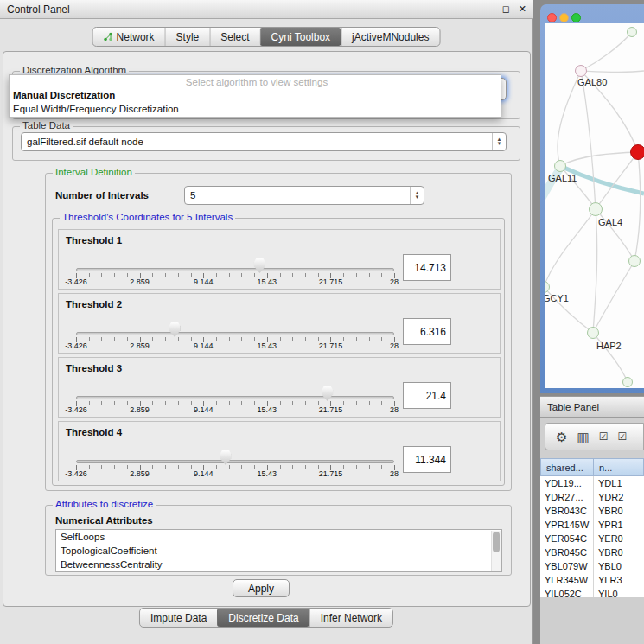  I want to click on zoom-traffic-icon, so click(576, 17).